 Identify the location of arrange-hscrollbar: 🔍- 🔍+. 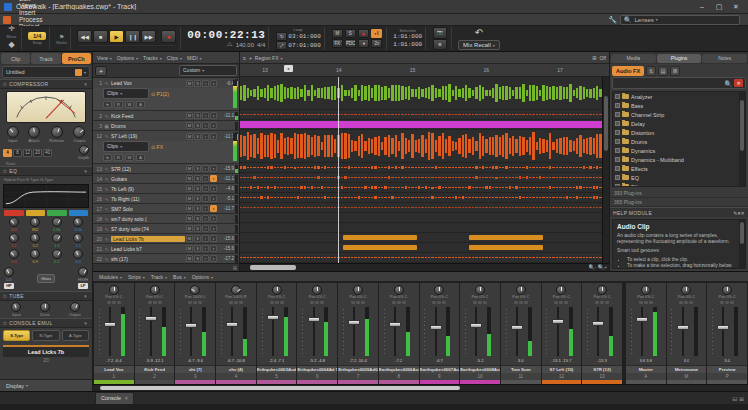
(424, 267).